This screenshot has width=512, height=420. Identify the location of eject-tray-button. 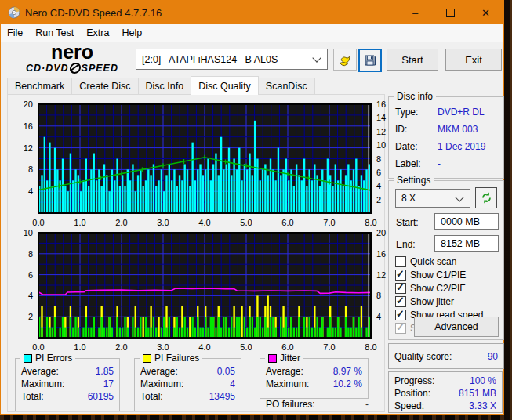
(345, 60).